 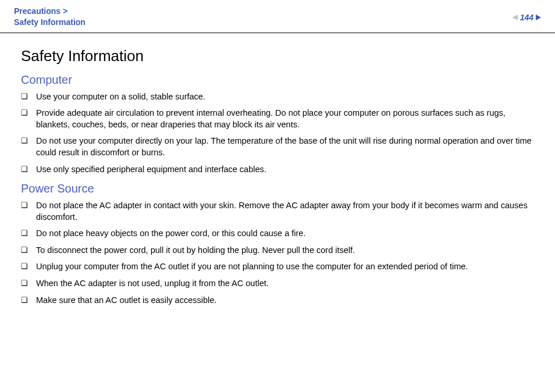 What do you see at coordinates (285, 284) in the screenshot?
I see `list-item-text: When the AC adapter is not used, unplug …` at bounding box center [285, 284].